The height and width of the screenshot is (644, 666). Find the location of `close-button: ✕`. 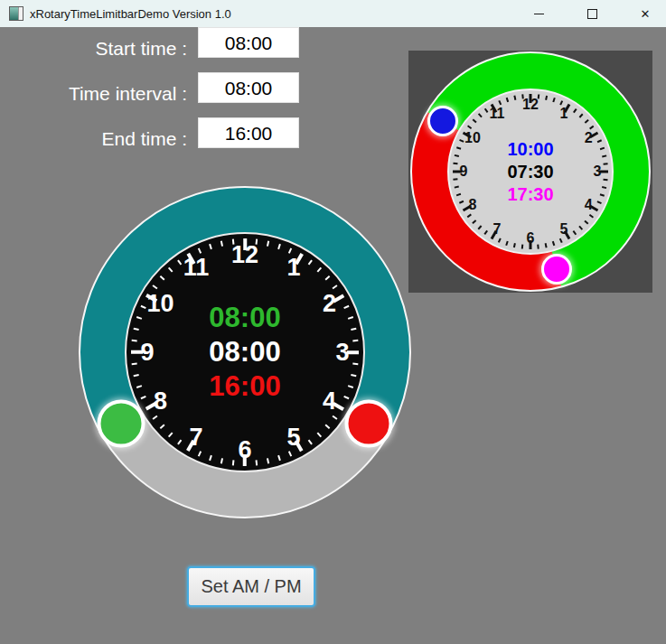

close-button: ✕ is located at coordinates (645, 14).